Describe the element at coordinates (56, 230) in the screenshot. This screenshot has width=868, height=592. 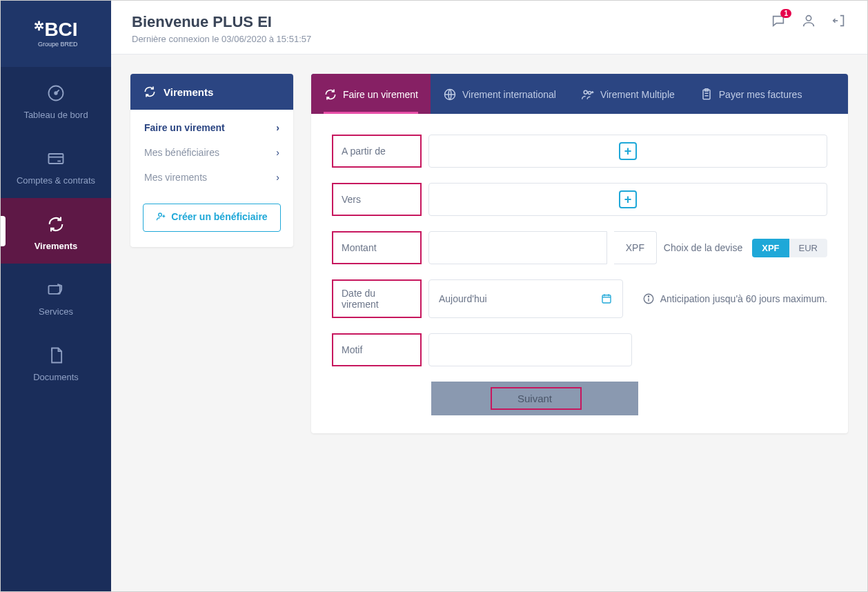
I see `sidebar-item-transfers: Virements` at that location.